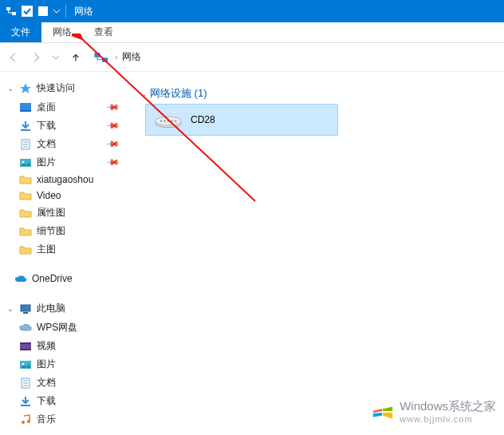 The width and height of the screenshot is (504, 435). What do you see at coordinates (64, 364) in the screenshot?
I see `sidebar-item-pictures-pc: 图片` at bounding box center [64, 364].